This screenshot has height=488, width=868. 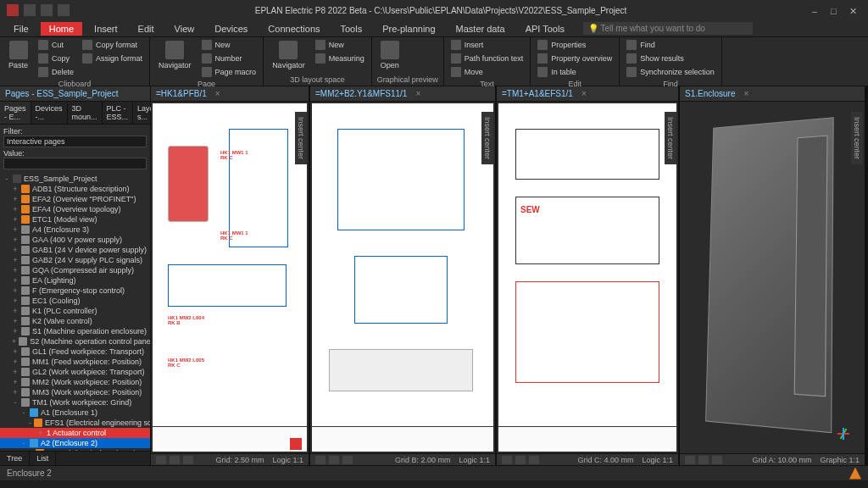 What do you see at coordinates (75, 331) in the screenshot?
I see `tree-item-14: +S1 (Machine operation enclosure)` at bounding box center [75, 331].